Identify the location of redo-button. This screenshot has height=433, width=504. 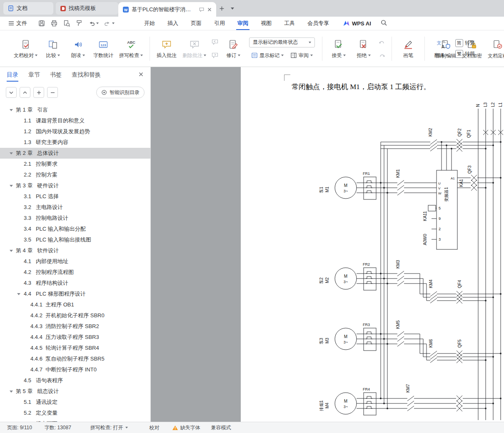
(109, 23).